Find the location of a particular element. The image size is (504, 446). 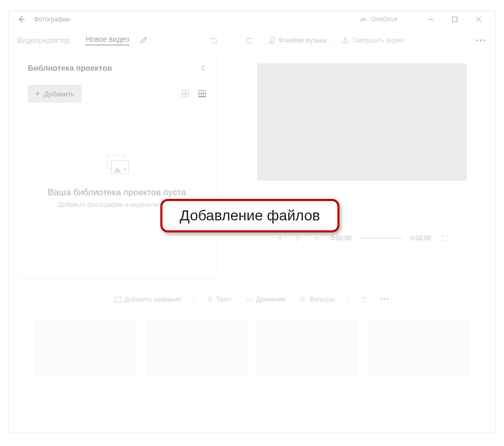

maximize-icon is located at coordinates (455, 19).